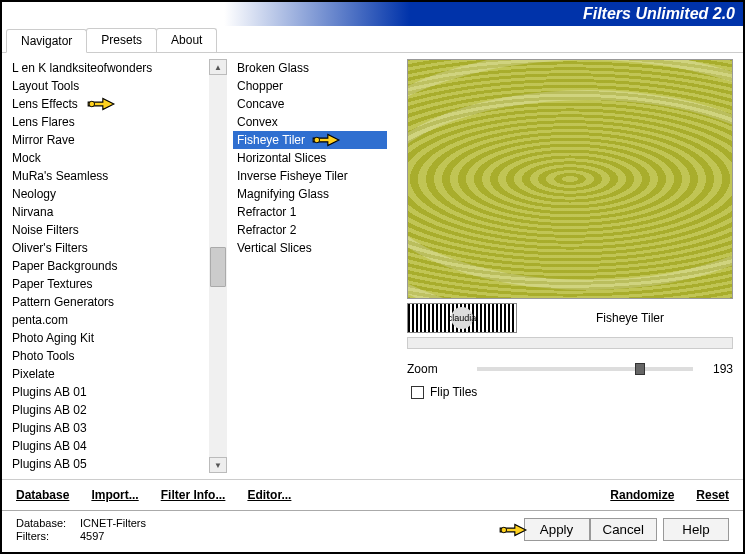  I want to click on category-item: Photo Tools, so click(108, 356).